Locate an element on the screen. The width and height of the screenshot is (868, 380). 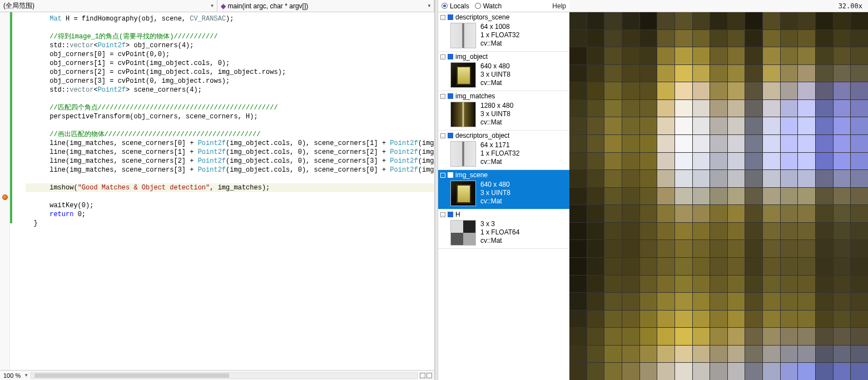
scope-label: (全局范围) is located at coordinates (19, 6).